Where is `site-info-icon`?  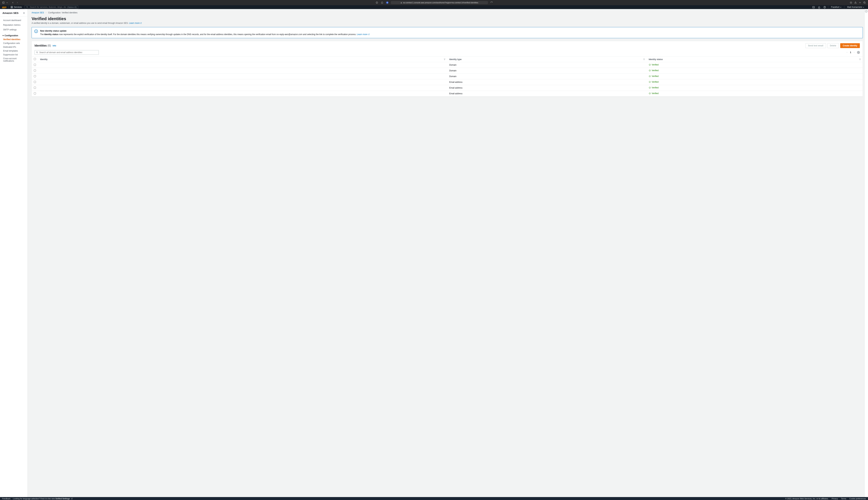
site-info-icon is located at coordinates (387, 3).